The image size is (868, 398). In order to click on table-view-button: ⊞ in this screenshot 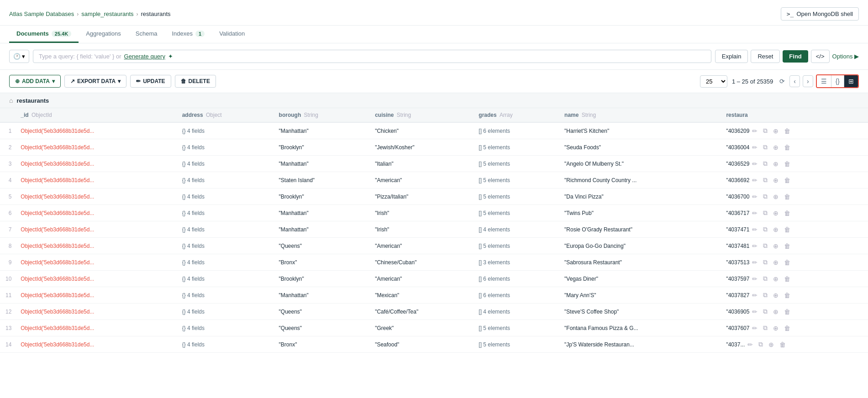, I will do `click(851, 81)`.